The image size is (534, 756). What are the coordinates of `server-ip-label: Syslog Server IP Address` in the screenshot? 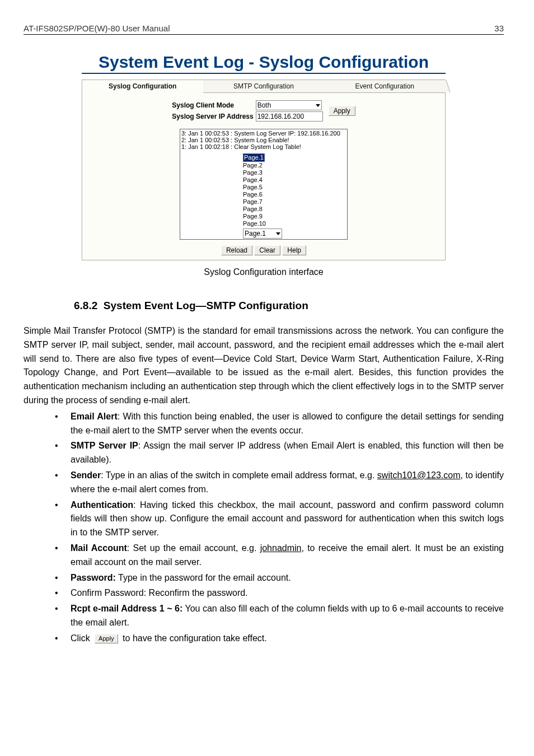 It's located at (213, 116).